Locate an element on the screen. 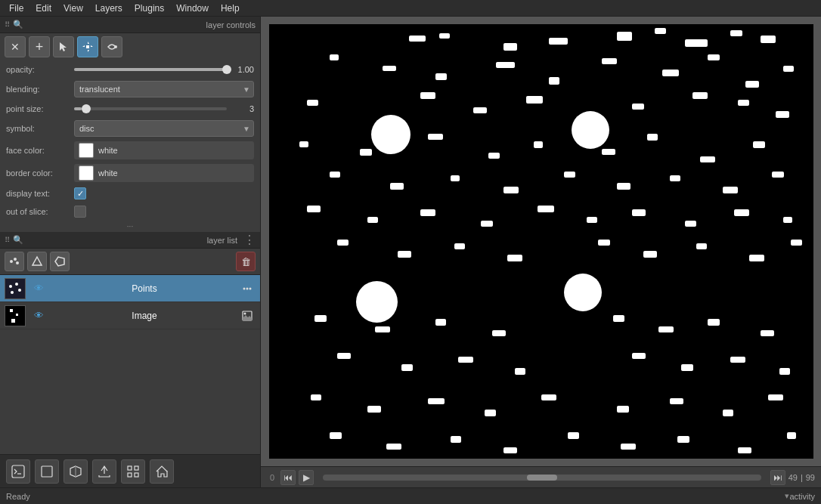  transform-mode-btn is located at coordinates (112, 47).